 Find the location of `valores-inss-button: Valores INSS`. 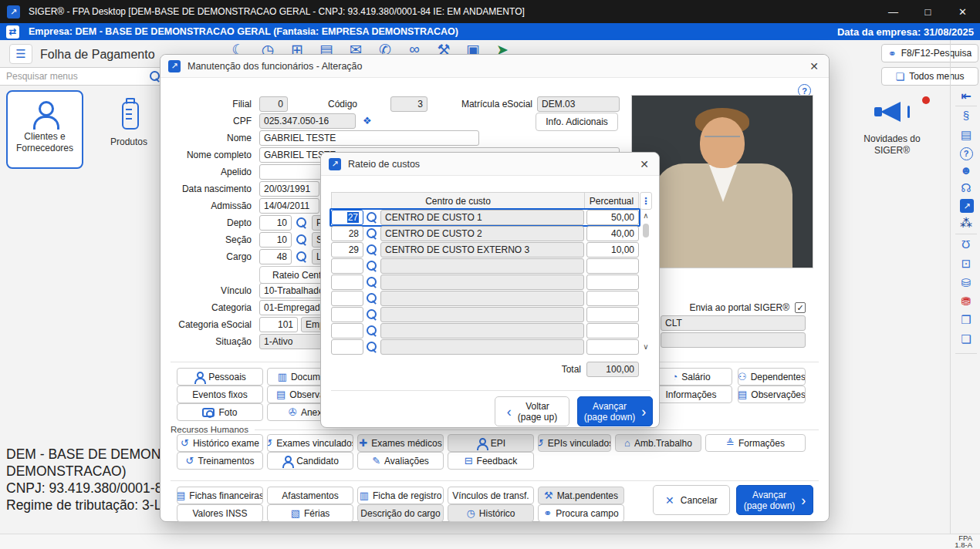

valores-inss-button: Valores INSS is located at coordinates (220, 514).